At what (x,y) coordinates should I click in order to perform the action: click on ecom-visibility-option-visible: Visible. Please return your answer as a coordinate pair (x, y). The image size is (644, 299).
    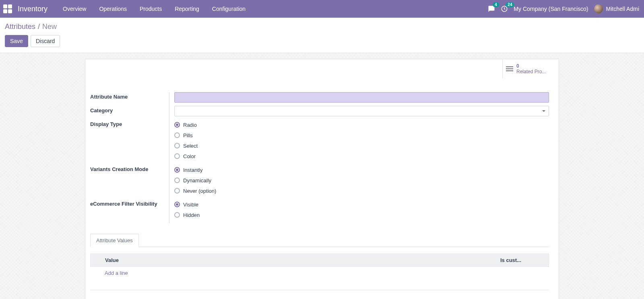
    Looking at the image, I should click on (361, 204).